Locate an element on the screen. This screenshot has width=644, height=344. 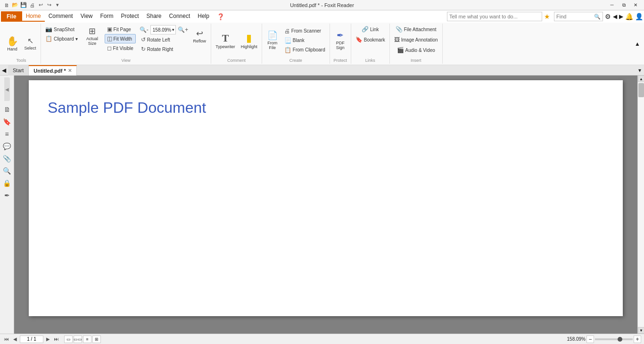
menu-view: View is located at coordinates (87, 17).